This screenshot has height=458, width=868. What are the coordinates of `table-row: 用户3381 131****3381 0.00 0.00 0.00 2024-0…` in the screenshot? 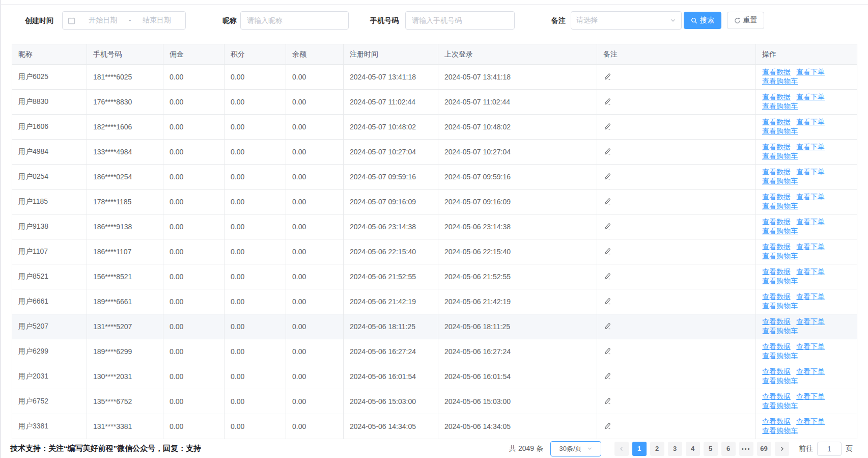 It's located at (435, 427).